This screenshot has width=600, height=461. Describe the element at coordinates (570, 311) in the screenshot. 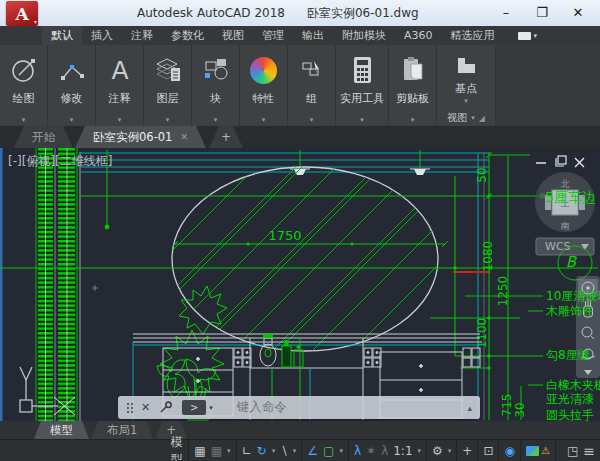

I see `note-carving: 木雕饰件` at that location.